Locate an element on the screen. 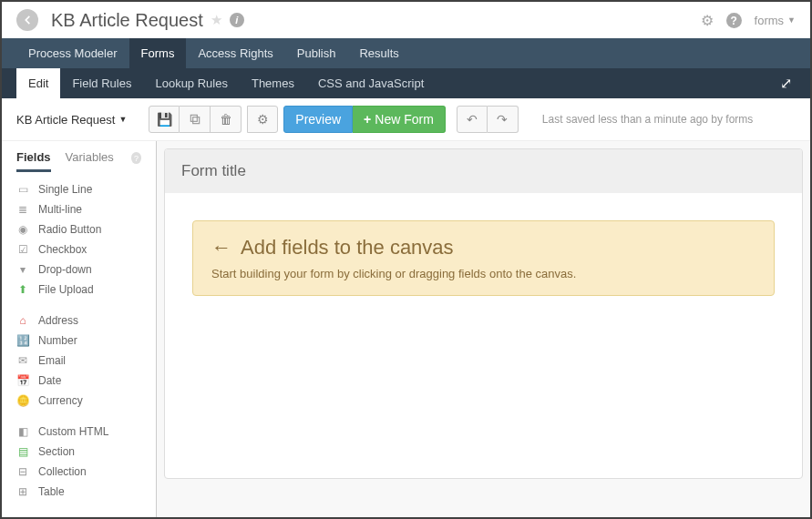 Image resolution: width=812 pixels, height=519 pixels. field-file-upload: ⬆File Upload is located at coordinates (78, 290).